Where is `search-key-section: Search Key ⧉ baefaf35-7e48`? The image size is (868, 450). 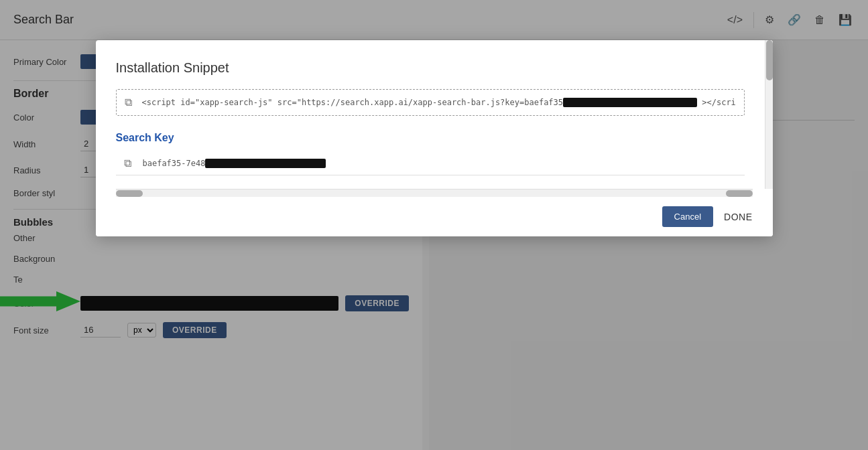 search-key-section: Search Key ⧉ baefaf35-7e48 is located at coordinates (430, 154).